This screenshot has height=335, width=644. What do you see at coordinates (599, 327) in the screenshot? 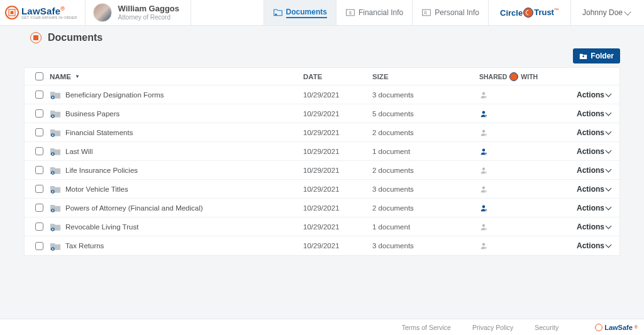
I see `footer-brand-icon` at bounding box center [599, 327].